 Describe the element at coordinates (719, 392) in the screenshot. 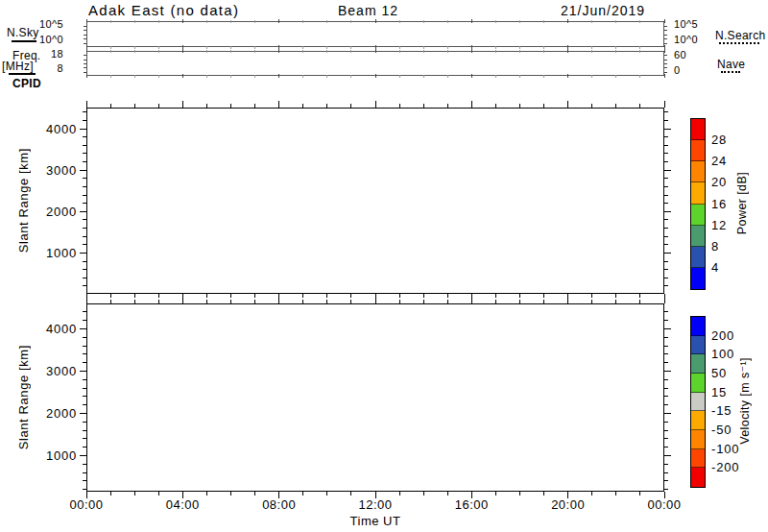

I see `colorbar-label: 15` at that location.